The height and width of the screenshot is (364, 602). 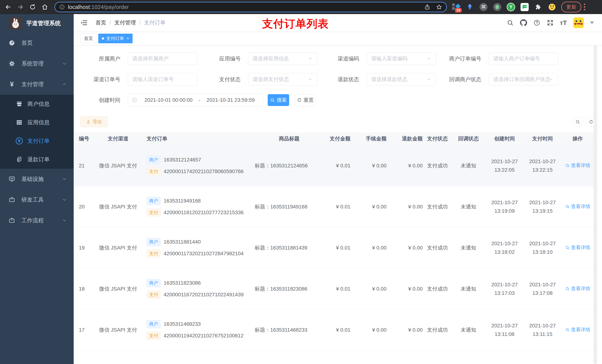 What do you see at coordinates (334, 330) in the screenshot?
I see `table-row: 17 微信 JSAPI 支付 商户 1635311468233 支付 42000…` at bounding box center [334, 330].